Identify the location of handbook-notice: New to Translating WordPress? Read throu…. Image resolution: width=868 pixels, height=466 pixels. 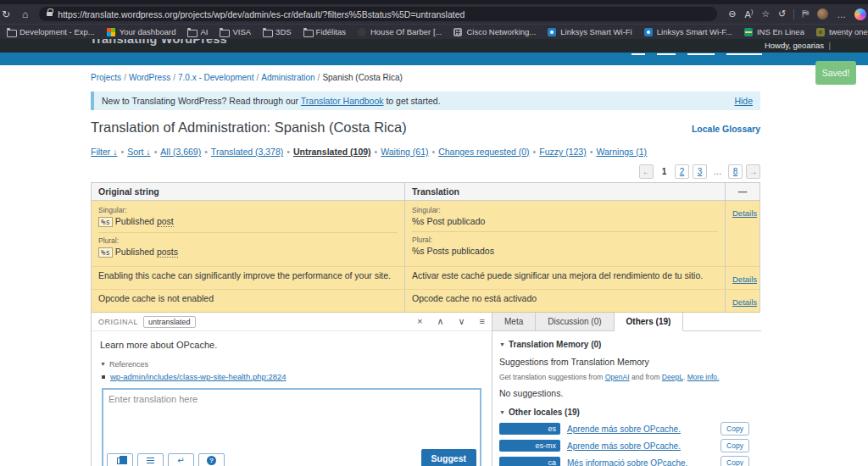
(426, 101).